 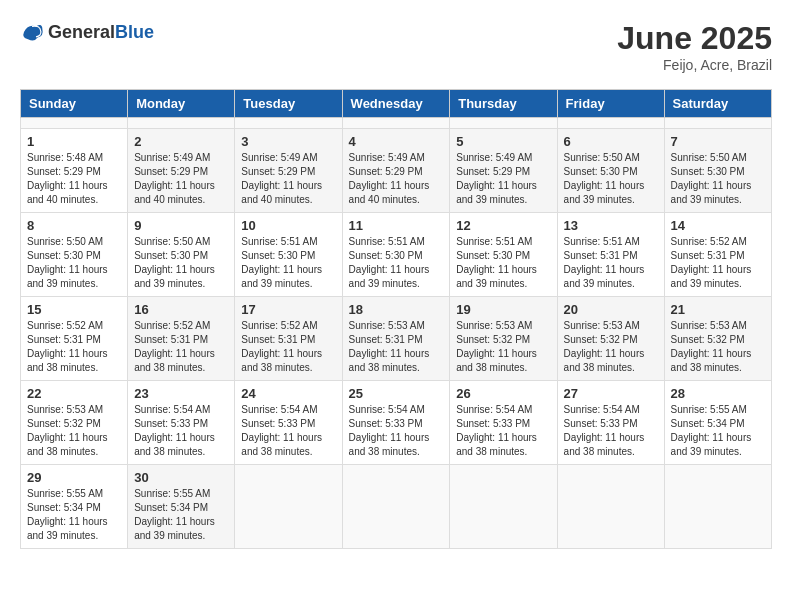 What do you see at coordinates (396, 104) in the screenshot?
I see `col-wednesday: Wednesday` at bounding box center [396, 104].